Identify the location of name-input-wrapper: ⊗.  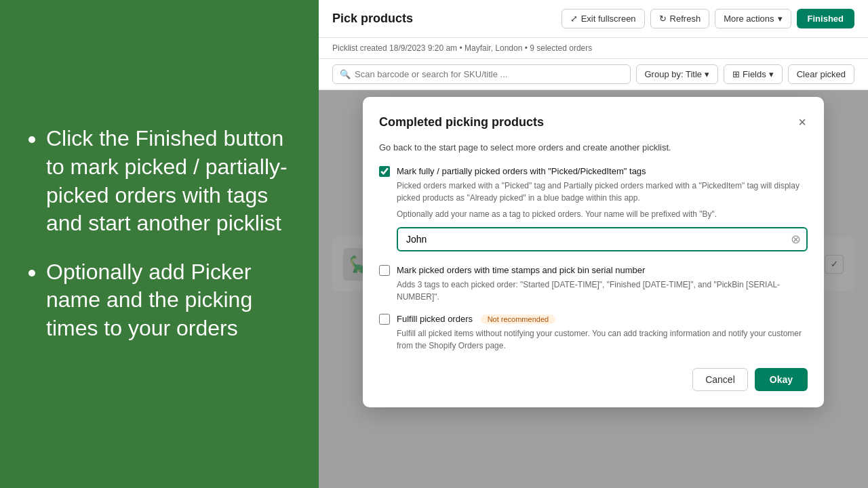
(602, 239).